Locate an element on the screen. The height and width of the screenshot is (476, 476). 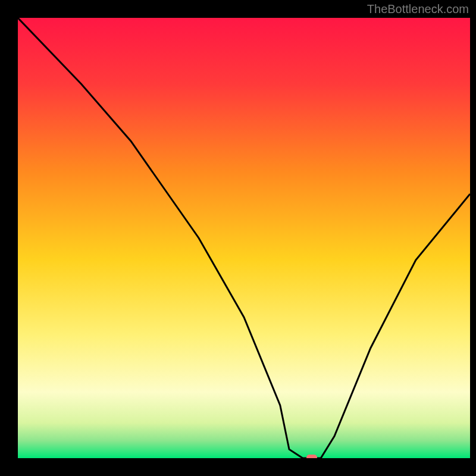
watermark-text: TheBottleneck.com is located at coordinates (418, 10).